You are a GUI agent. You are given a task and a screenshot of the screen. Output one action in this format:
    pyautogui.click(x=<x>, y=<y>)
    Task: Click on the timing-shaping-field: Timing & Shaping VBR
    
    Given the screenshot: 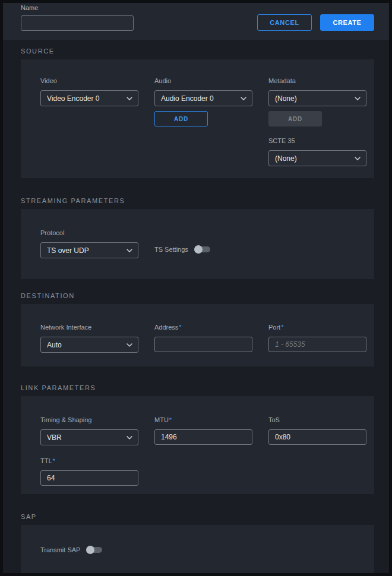 What is the action you would take?
    pyautogui.click(x=89, y=431)
    